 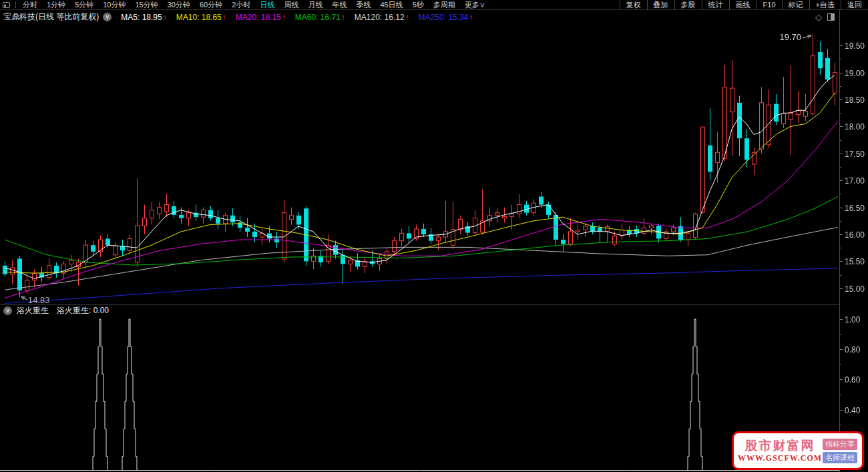 What do you see at coordinates (291, 5) in the screenshot?
I see `period-tab: 周线` at bounding box center [291, 5].